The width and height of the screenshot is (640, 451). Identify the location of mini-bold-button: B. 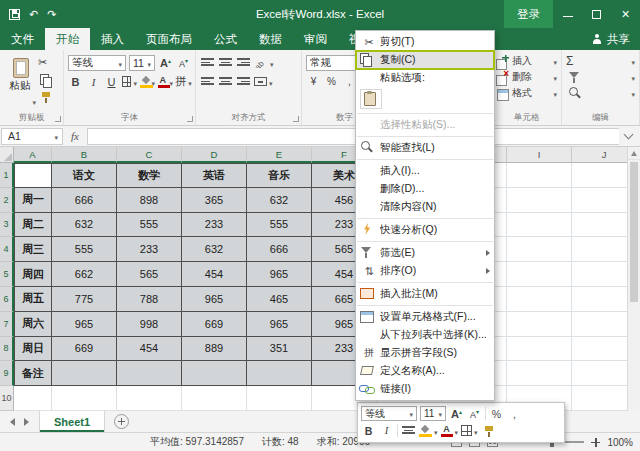
(368, 430).